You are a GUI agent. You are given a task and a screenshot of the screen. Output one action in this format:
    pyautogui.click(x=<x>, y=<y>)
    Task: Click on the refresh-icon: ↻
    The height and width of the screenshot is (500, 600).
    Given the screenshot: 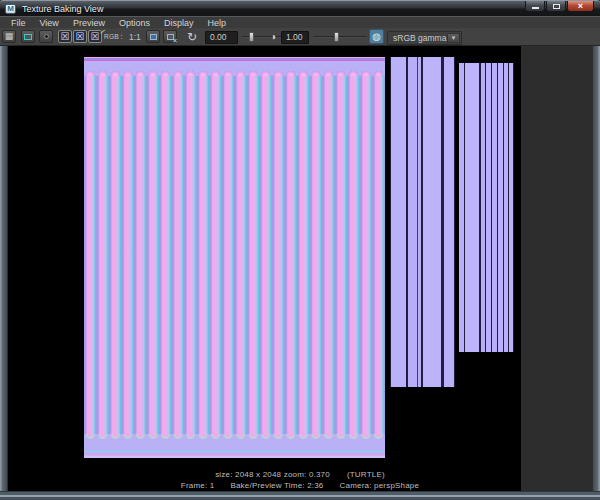 What is the action you would take?
    pyautogui.click(x=192, y=36)
    